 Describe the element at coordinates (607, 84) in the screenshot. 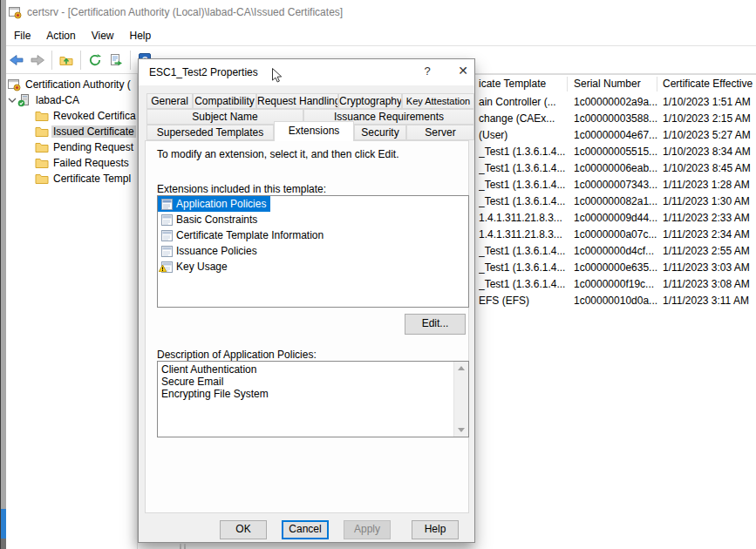

I see `column-header-serial-number: Serial Number` at that location.